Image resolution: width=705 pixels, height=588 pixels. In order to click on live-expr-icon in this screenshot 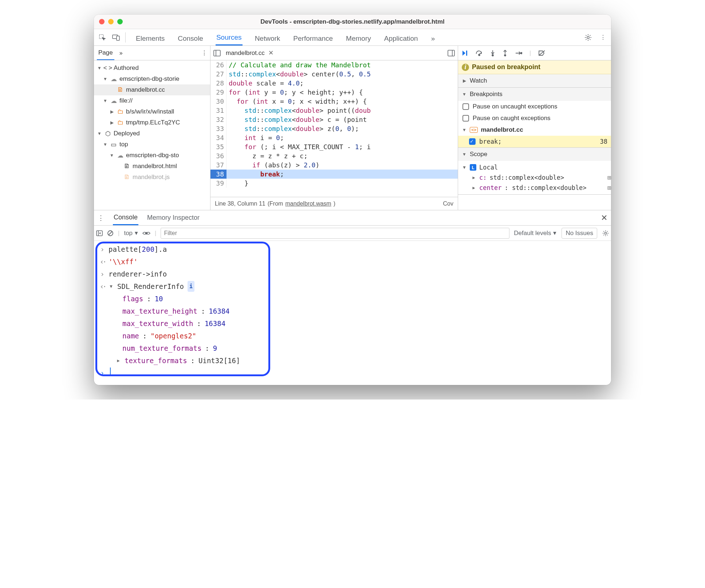, I will do `click(146, 233)`.